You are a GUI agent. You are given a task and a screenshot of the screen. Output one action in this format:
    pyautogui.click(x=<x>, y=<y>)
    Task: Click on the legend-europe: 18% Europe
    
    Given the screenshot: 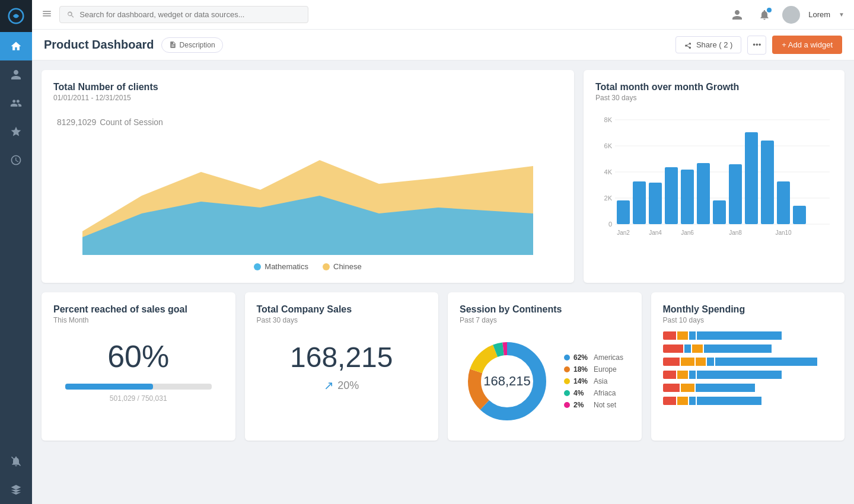 What is the action you would take?
    pyautogui.click(x=594, y=369)
    